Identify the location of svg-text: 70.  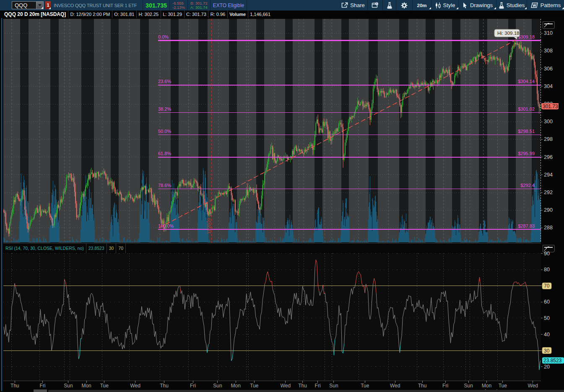
(547, 286).